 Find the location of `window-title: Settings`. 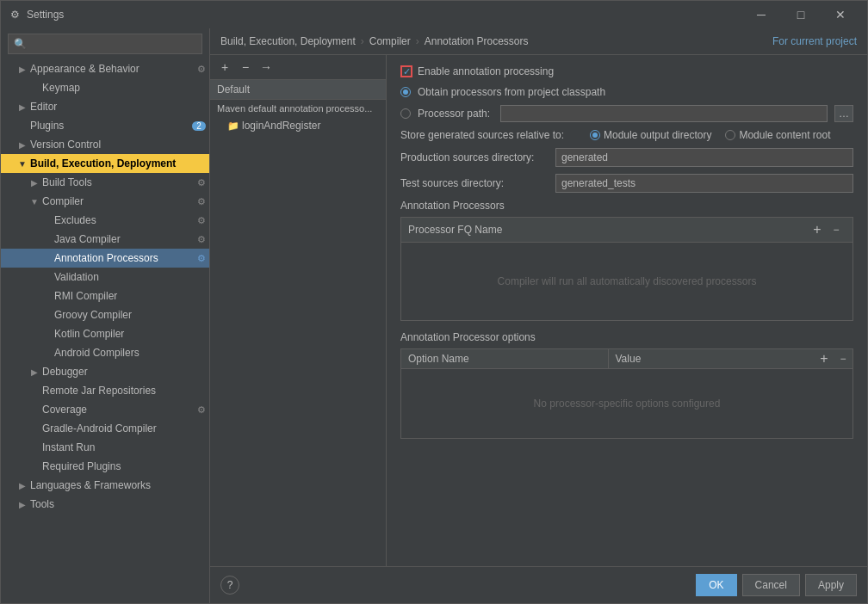

window-title: Settings is located at coordinates (384, 15).